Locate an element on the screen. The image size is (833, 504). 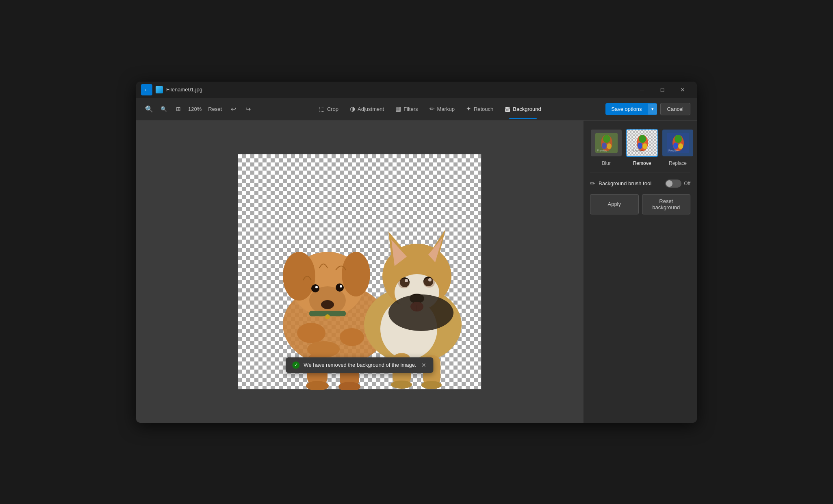
toast-check-icon: ✓ is located at coordinates (296, 365).